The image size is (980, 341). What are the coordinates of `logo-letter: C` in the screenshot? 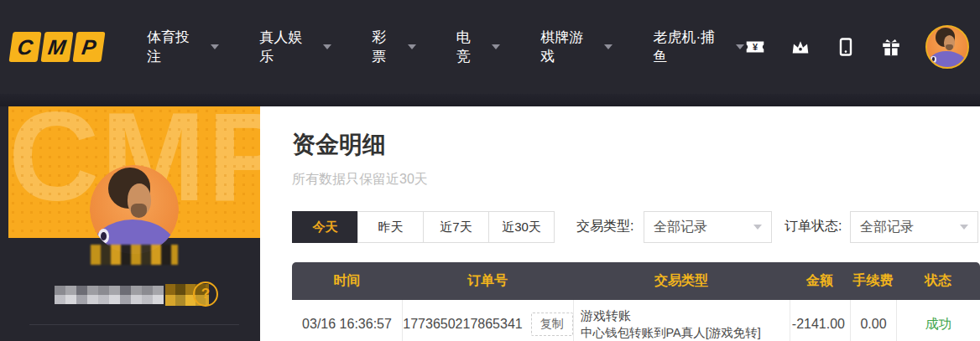 It's located at (25, 47).